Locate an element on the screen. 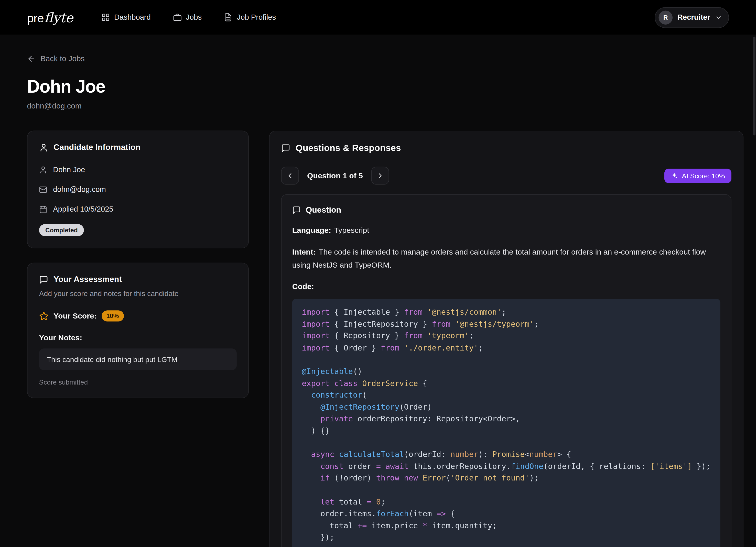 The width and height of the screenshot is (756, 547). candidate-info-card: Candidate Information Dohn Joe dohn@dog.… is located at coordinates (138, 189).